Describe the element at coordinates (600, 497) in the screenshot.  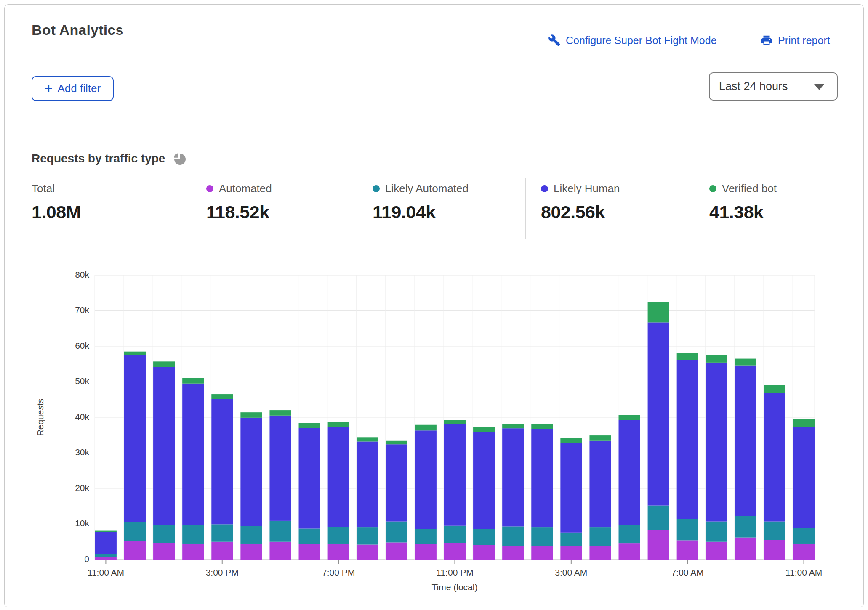
I see `bar-4:00 AM` at that location.